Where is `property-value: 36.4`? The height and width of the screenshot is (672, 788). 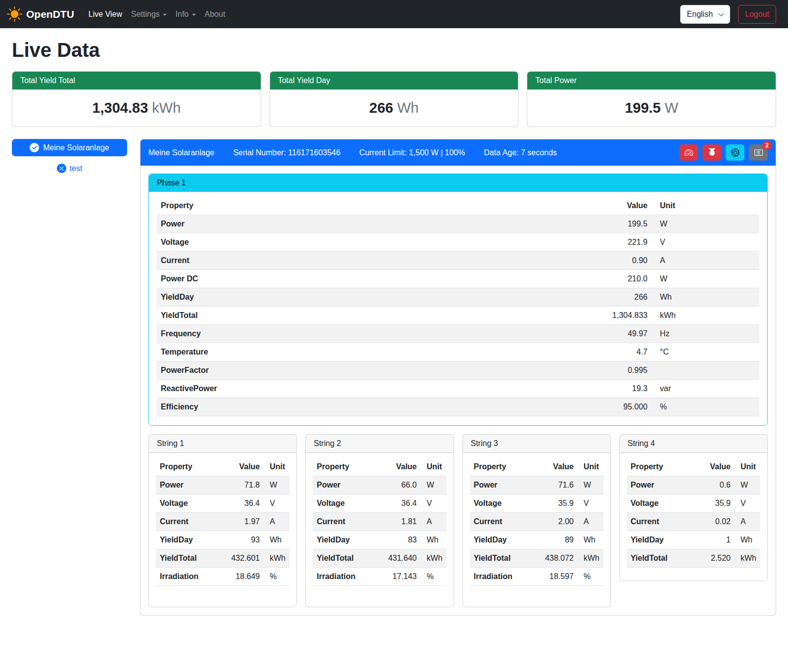
property-value: 36.4 is located at coordinates (240, 503).